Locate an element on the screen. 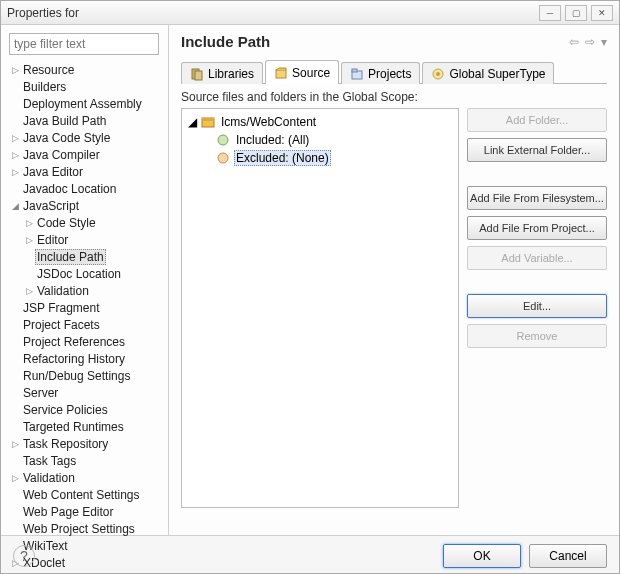 The width and height of the screenshot is (620, 574). included-label: Included: (All) is located at coordinates (272, 140).